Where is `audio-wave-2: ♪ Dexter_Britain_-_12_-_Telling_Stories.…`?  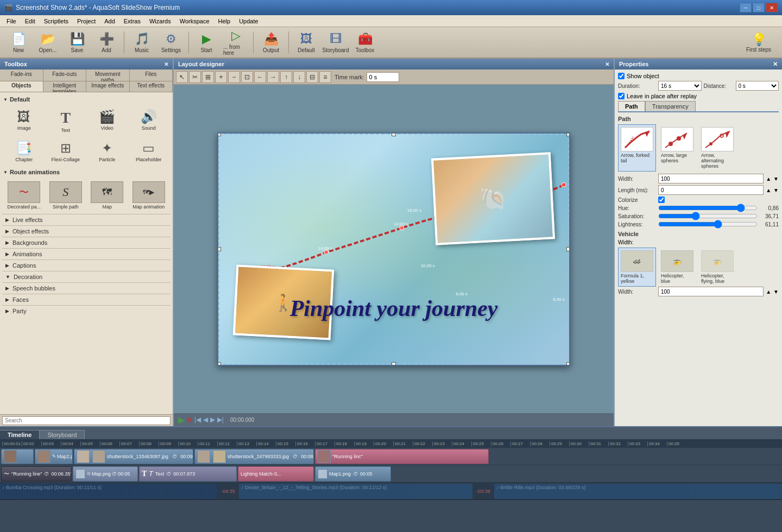 audio-wave-2: ♪ Dexter_Britain_-_12_-_Telling_Stories.… is located at coordinates (356, 491).